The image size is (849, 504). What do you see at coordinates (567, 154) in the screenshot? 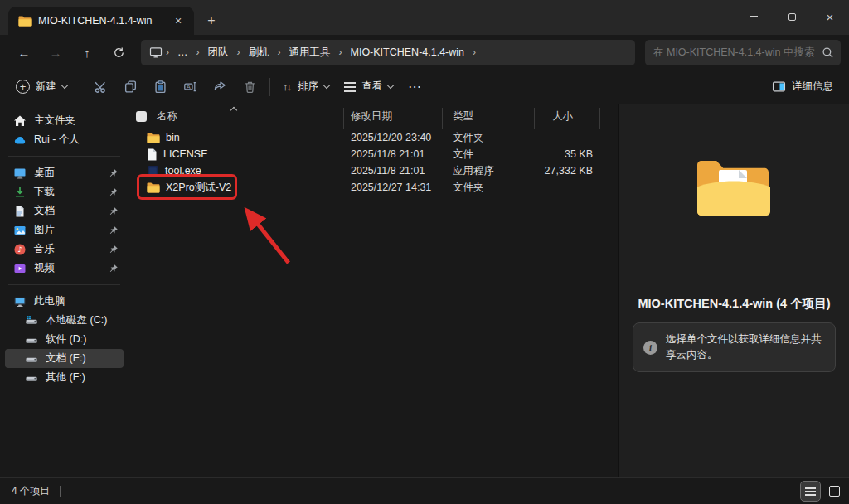
I see `file-size: 35 KB` at bounding box center [567, 154].